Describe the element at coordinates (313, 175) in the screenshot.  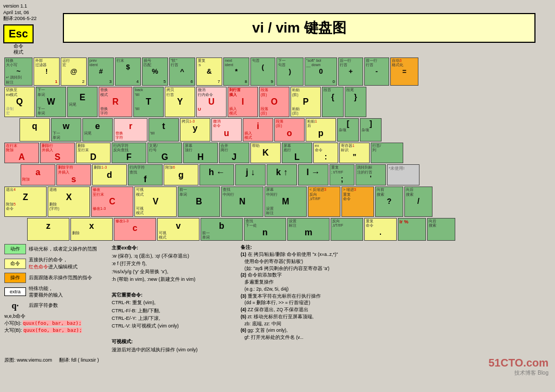
I see `key-l: l →` at that location.